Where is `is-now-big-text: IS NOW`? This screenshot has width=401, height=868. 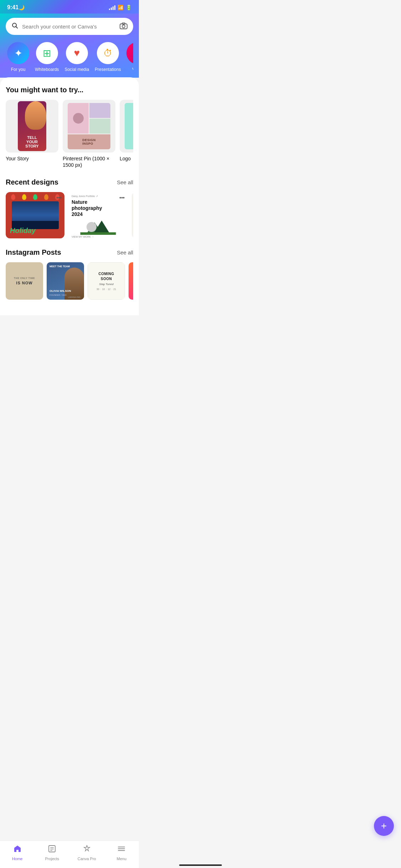
is-now-big-text: IS NOW is located at coordinates (24, 283).